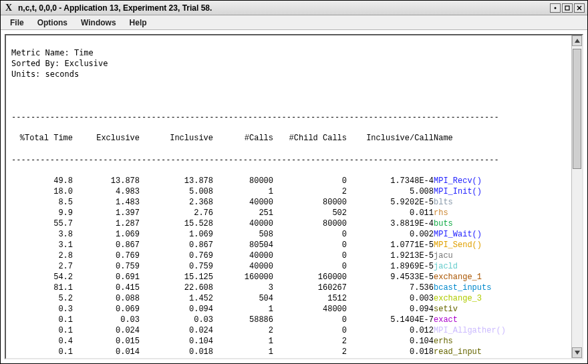 The width and height of the screenshot is (588, 364). Describe the element at coordinates (276, 331) in the screenshot. I see `table-row: 0.10.0240.024200.012MPI_Allgather()` at that location.